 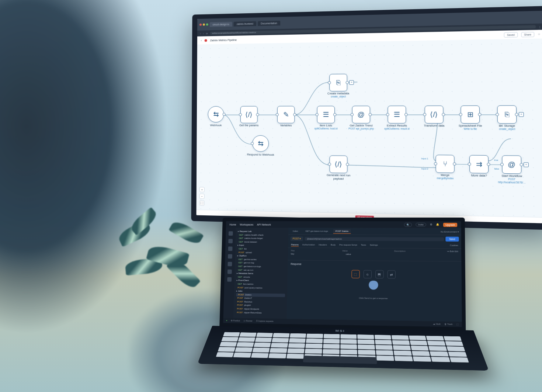 What do you see at coordinates (317, 231) in the screenshot?
I see `request-tab: GET get-latest-run-logs` at bounding box center [317, 231].